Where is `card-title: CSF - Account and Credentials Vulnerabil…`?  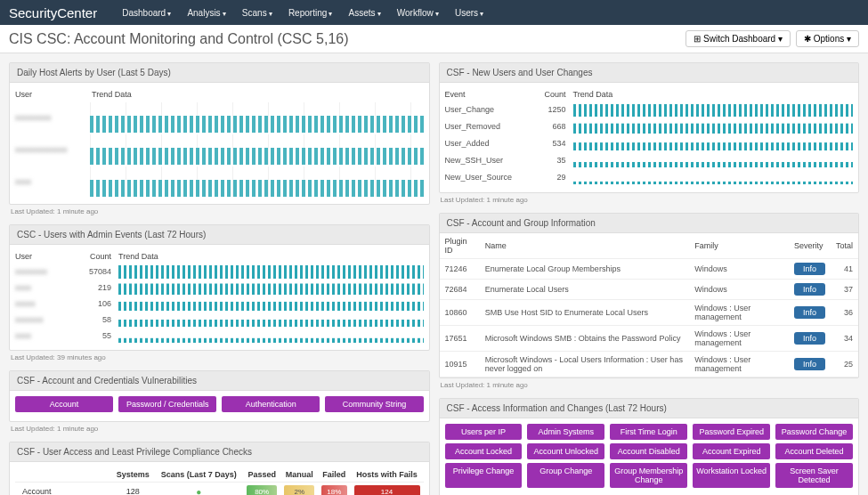
card-title: CSF - Account and Credentials Vulnerabil… is located at coordinates (219, 381).